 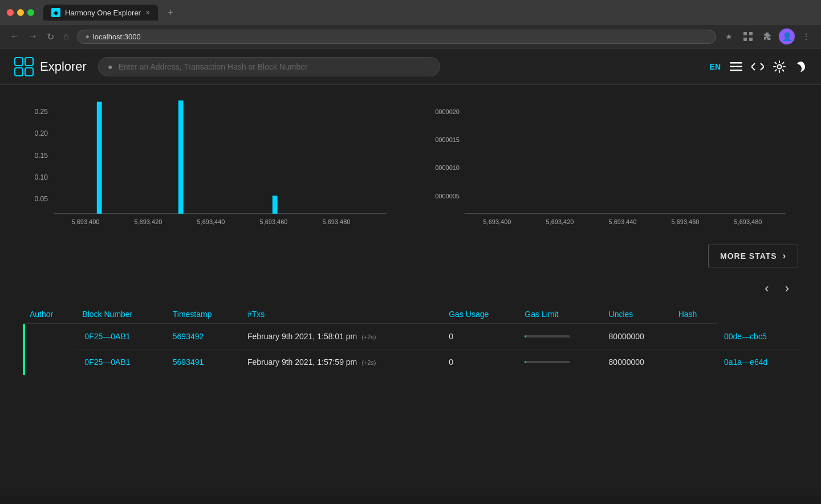 I want to click on right-chart: 0000020 0000015 0000010 0000005 5,693,40…, so click(x=610, y=167).